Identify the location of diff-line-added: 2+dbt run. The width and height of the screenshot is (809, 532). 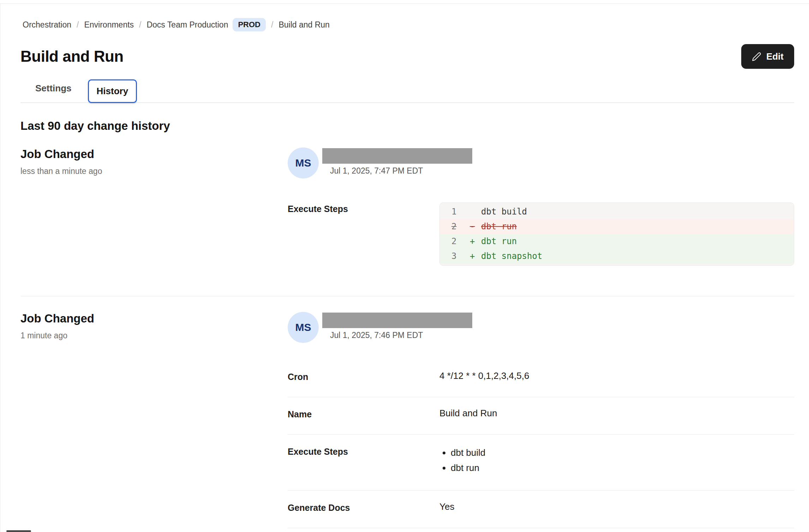
(617, 241).